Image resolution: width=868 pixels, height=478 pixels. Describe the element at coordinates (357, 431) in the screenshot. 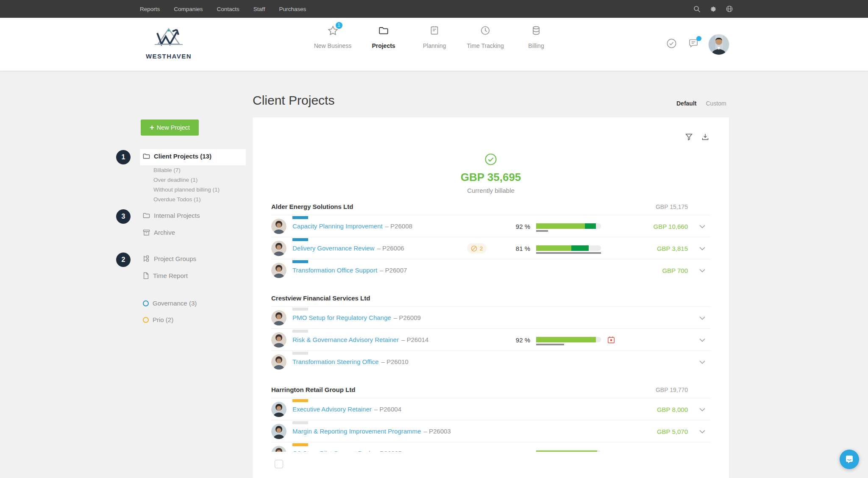

I see `project-link: Margin & Reporting Improvement Programme` at that location.